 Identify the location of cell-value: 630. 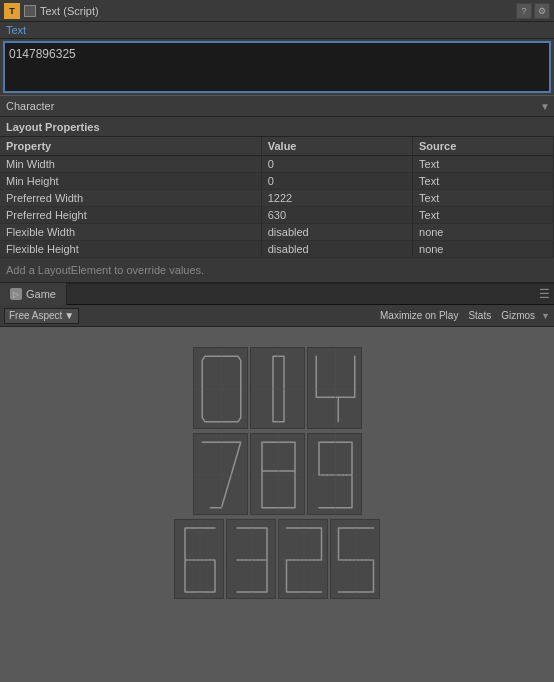
(336, 216).